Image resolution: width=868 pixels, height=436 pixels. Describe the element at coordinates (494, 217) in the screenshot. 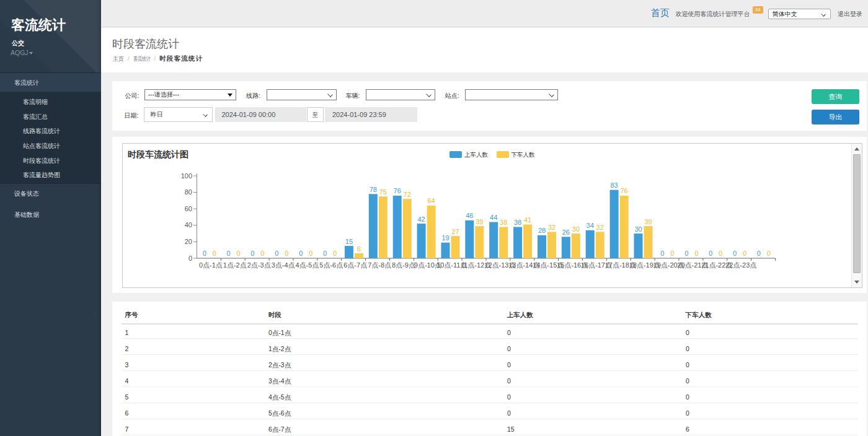

I see `svg-text: 44` at that location.